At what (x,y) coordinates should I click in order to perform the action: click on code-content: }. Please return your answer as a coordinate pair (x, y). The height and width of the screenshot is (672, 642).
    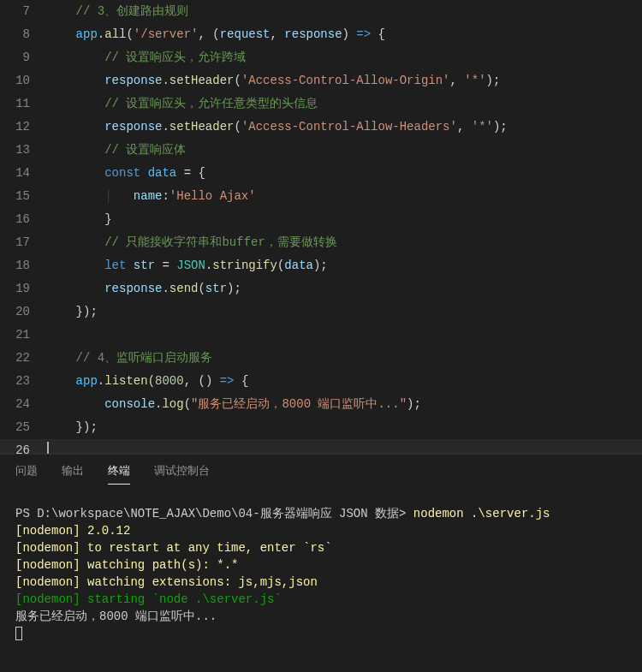
    Looking at the image, I should click on (344, 219).